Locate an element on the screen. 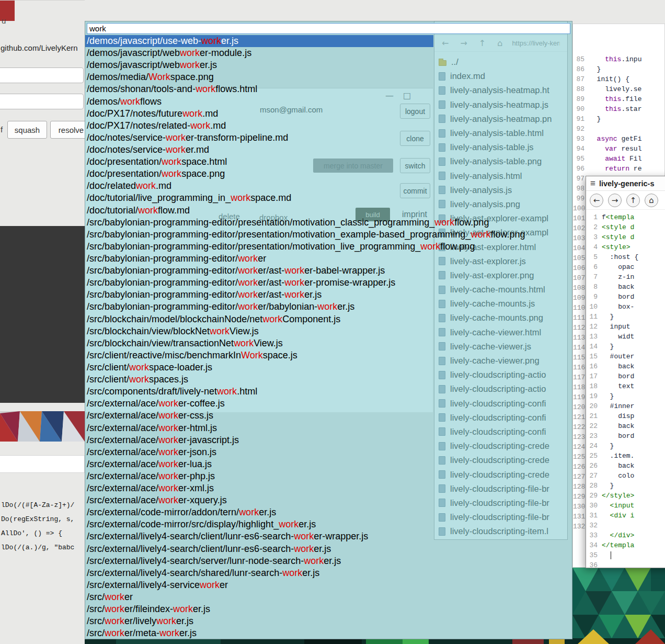  line-number: 16 is located at coordinates (594, 366).